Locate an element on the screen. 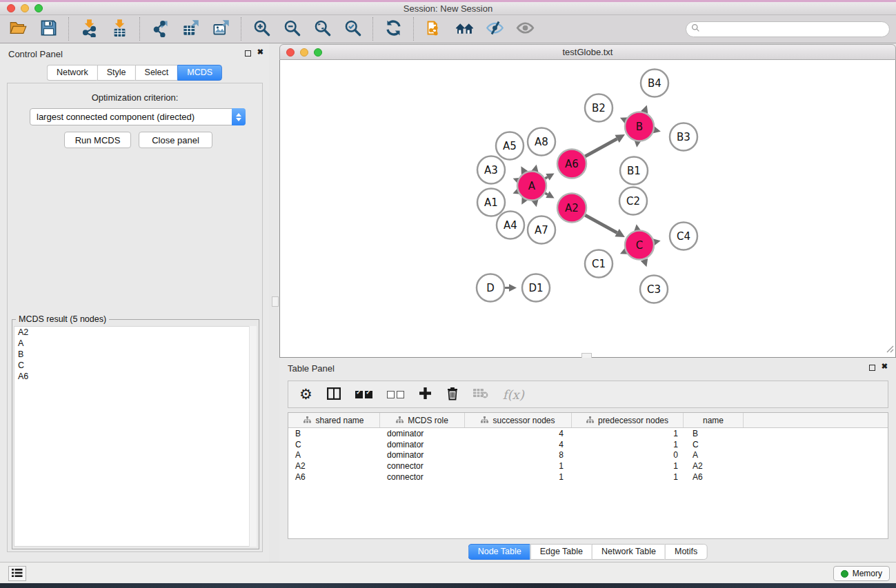  close-panel-button: Close panel is located at coordinates (175, 140).